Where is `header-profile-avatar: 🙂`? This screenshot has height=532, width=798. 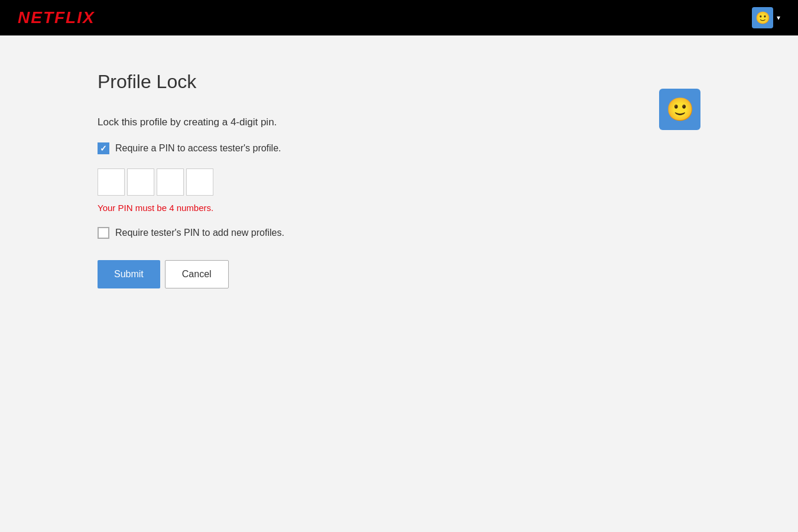 header-profile-avatar: 🙂 is located at coordinates (763, 18).